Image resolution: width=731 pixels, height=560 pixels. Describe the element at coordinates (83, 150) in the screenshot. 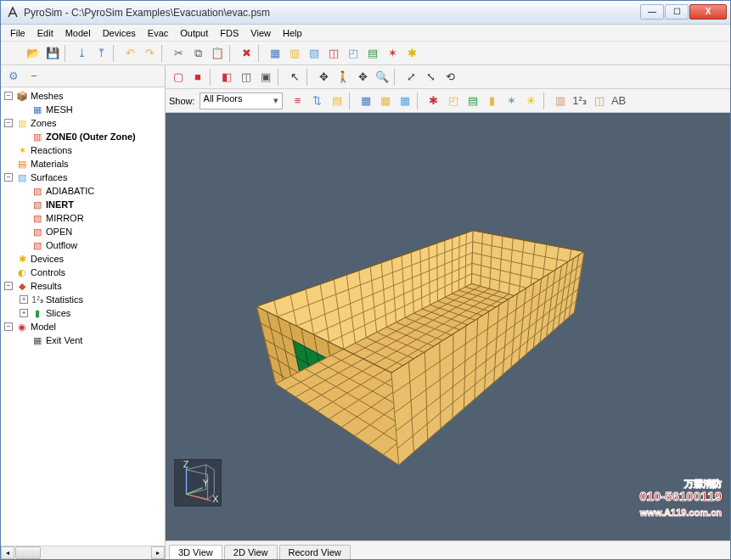

I see `tree-node-reactions: ✶Reactions` at that location.